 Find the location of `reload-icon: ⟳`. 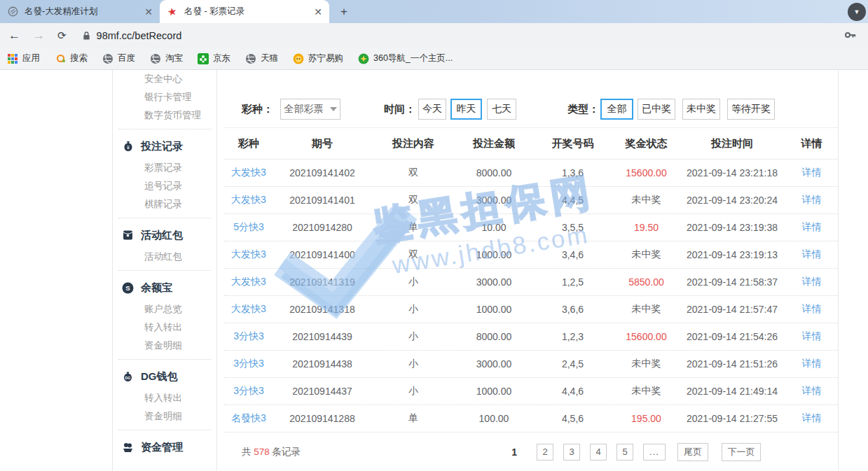

reload-icon: ⟳ is located at coordinates (62, 36).